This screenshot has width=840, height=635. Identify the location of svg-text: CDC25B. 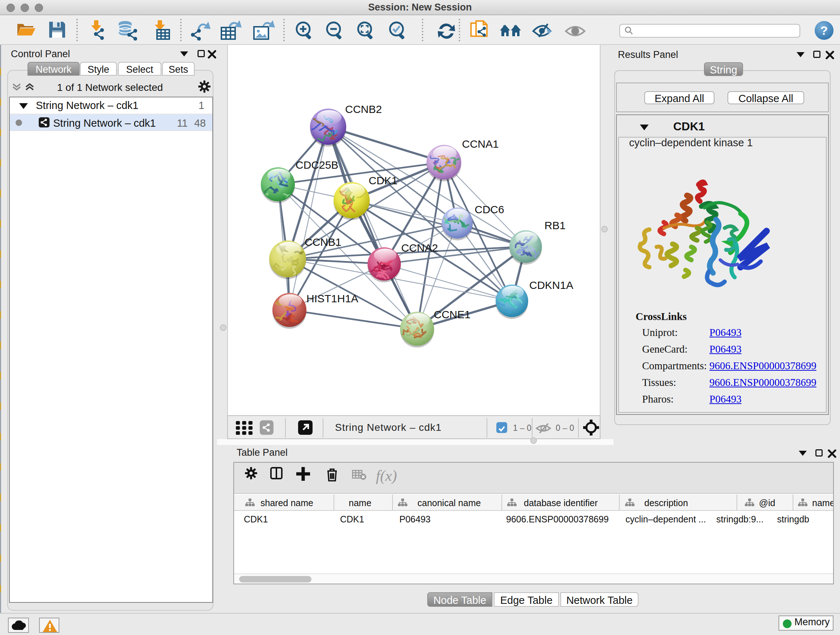
(317, 165).